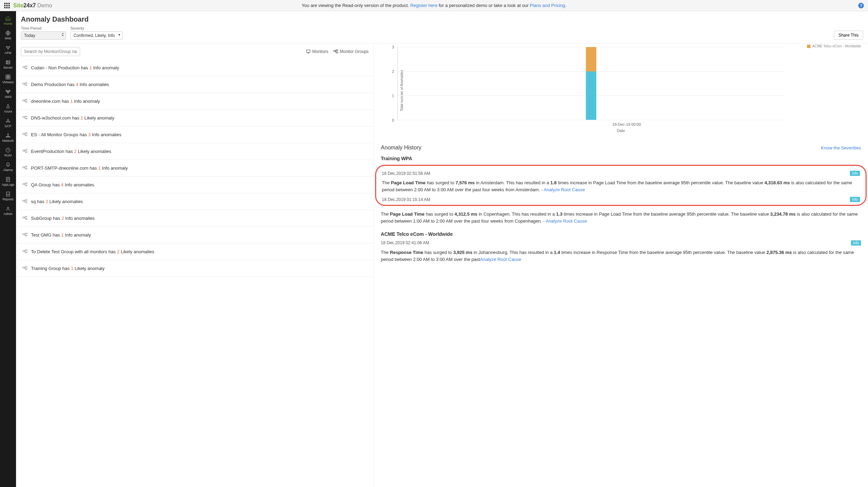 This screenshot has height=487, width=868. I want to click on group-row: QA Group has 4 Info anomalies, so click(195, 185).